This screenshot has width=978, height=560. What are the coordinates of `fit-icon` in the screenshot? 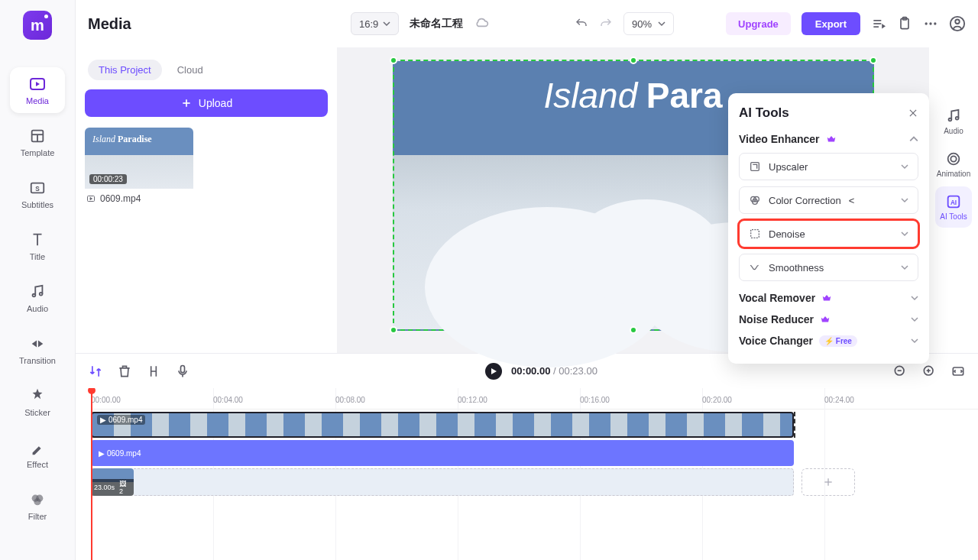 It's located at (958, 371).